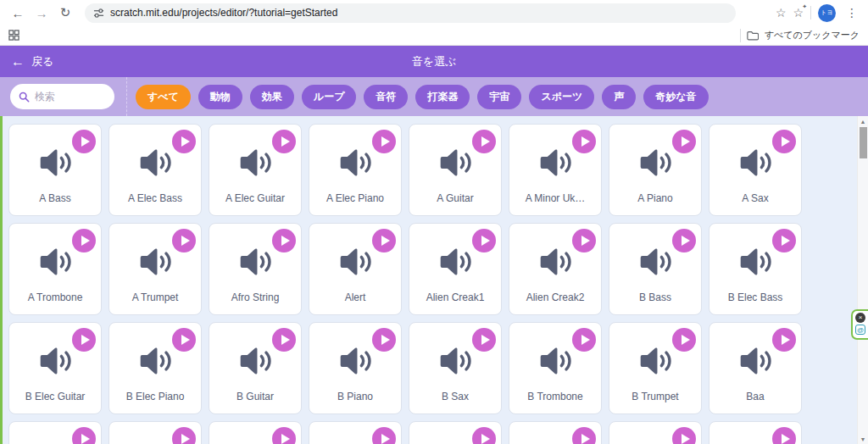  What do you see at coordinates (68, 97) in the screenshot?
I see `search-input` at bounding box center [68, 97].